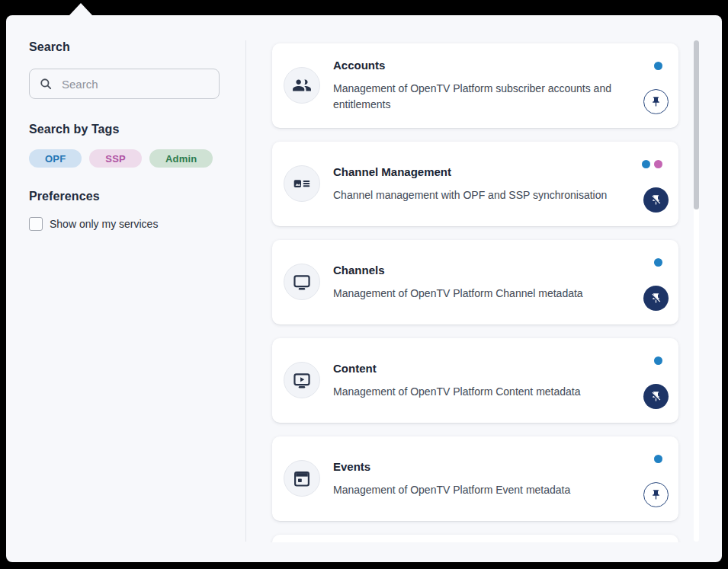  I want to click on service-card-channel-management: Channel Management Channel management wi…, so click(476, 184).